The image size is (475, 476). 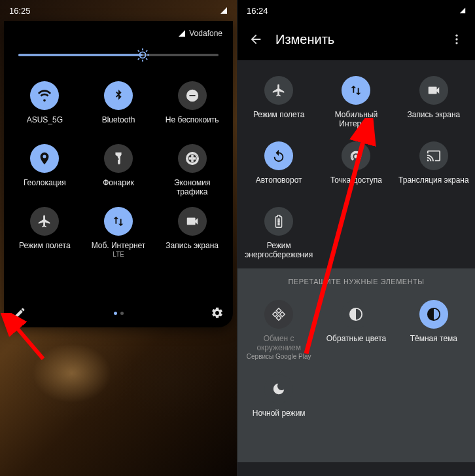 What do you see at coordinates (143, 55) in the screenshot?
I see `brightness-thumb-icon` at bounding box center [143, 55].